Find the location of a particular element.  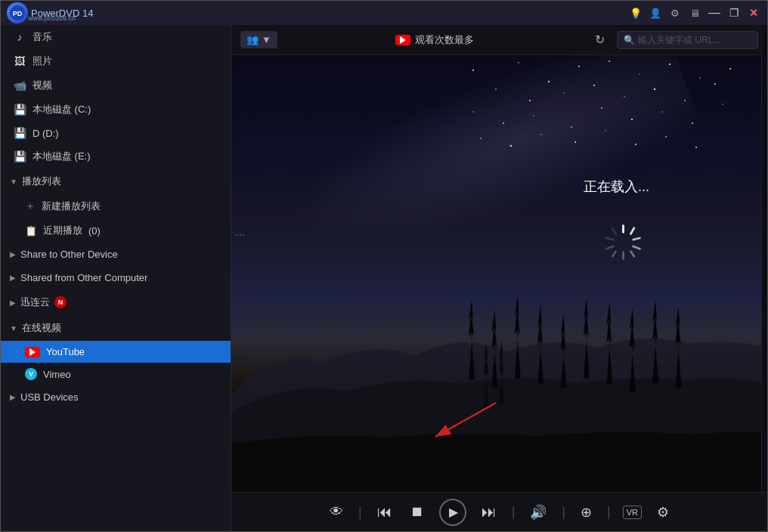

three-dots-menu: ⋮ is located at coordinates (240, 236).